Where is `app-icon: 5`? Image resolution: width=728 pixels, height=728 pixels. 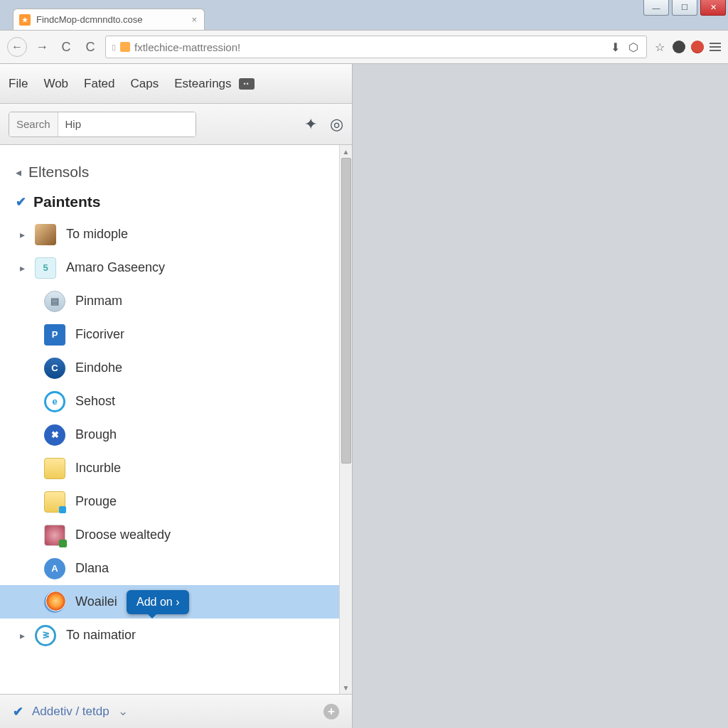
app-icon: 5 is located at coordinates (46, 268).